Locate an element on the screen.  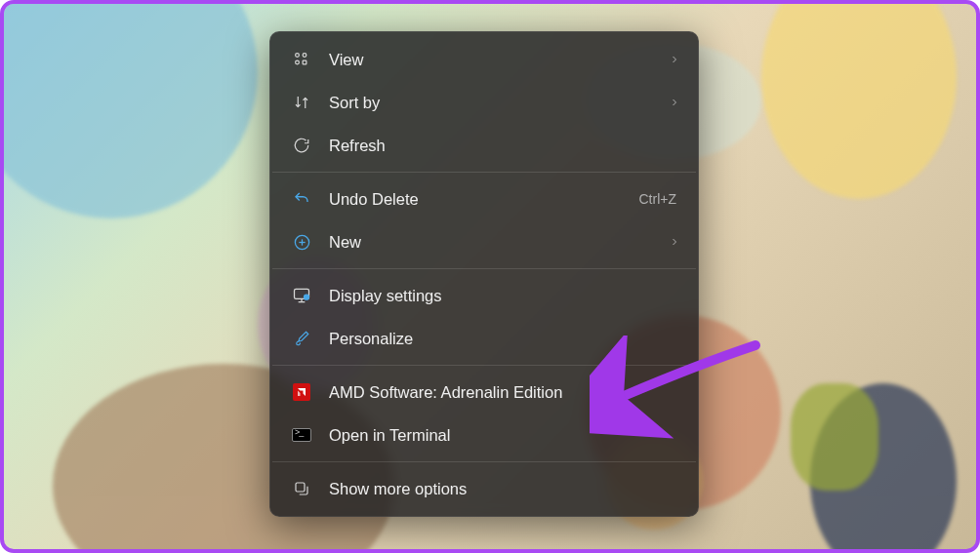
undo-icon is located at coordinates (302, 199).